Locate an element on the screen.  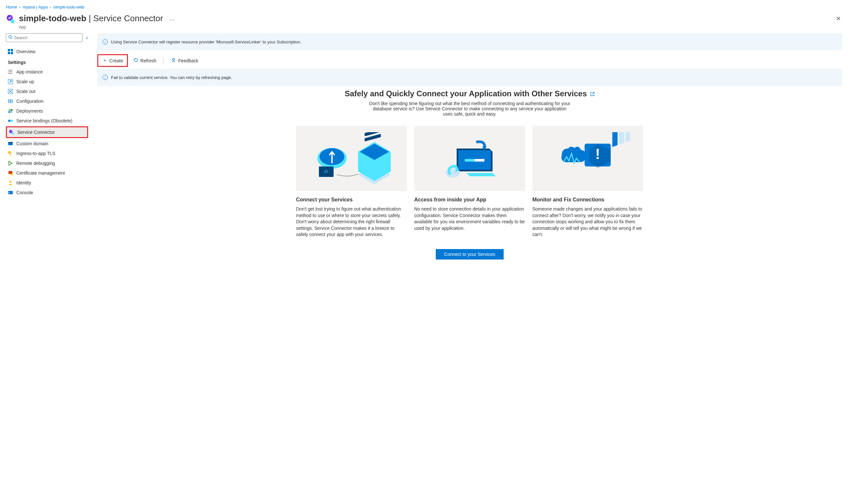
toolbar: ＋ Create Refresh Feedback is located at coordinates (470, 60).